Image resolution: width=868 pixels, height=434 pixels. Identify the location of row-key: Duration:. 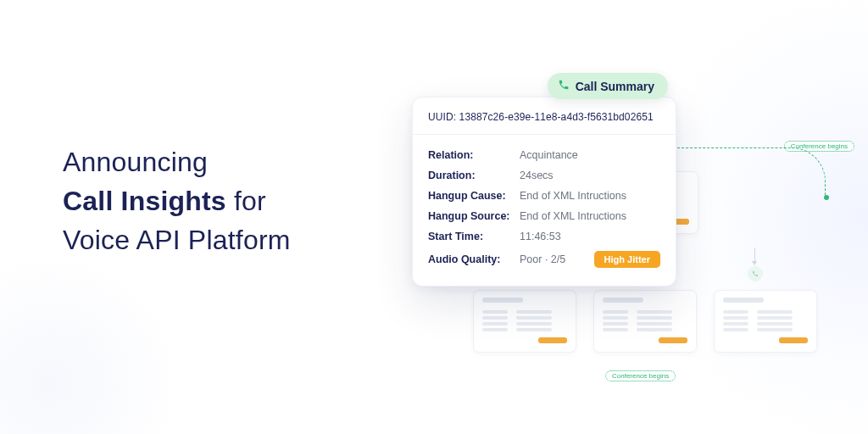
(474, 175).